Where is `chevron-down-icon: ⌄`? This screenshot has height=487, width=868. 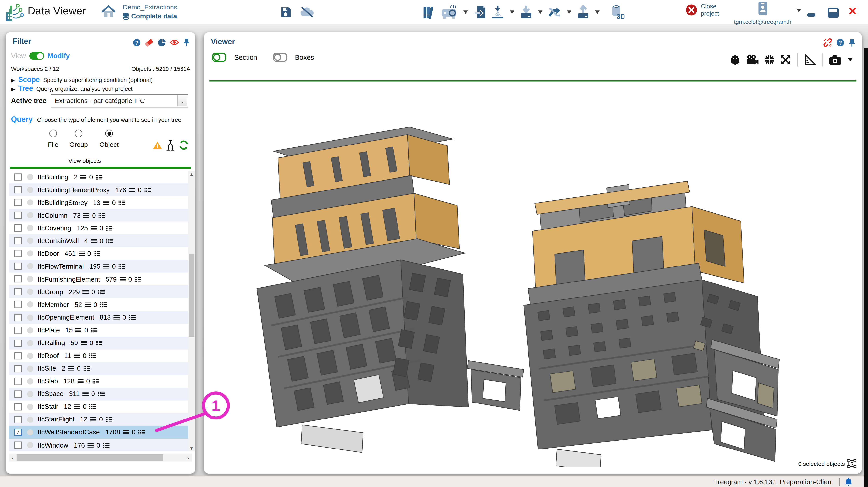
chevron-down-icon: ⌄ is located at coordinates (182, 101).